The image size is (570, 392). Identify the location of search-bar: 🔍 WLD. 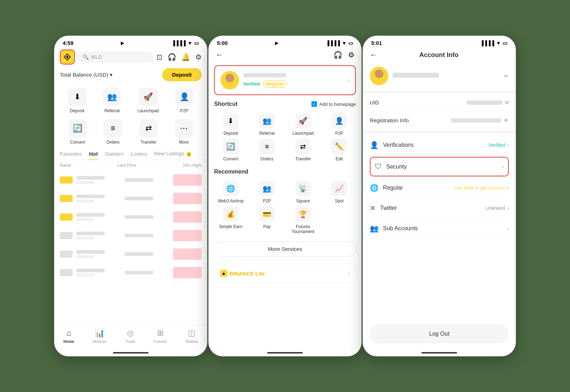
(115, 57).